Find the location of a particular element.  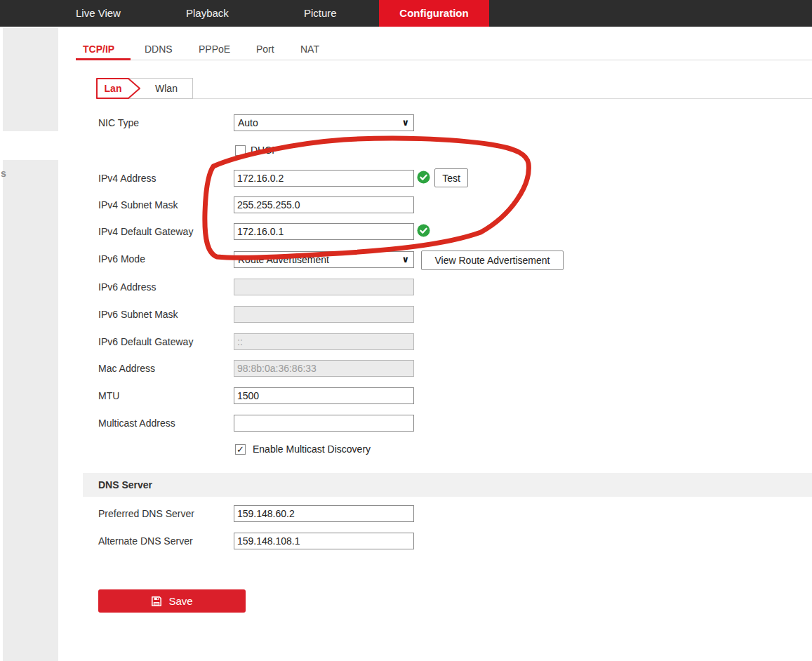

subtab-wlan-label: Wlan is located at coordinates (166, 88).